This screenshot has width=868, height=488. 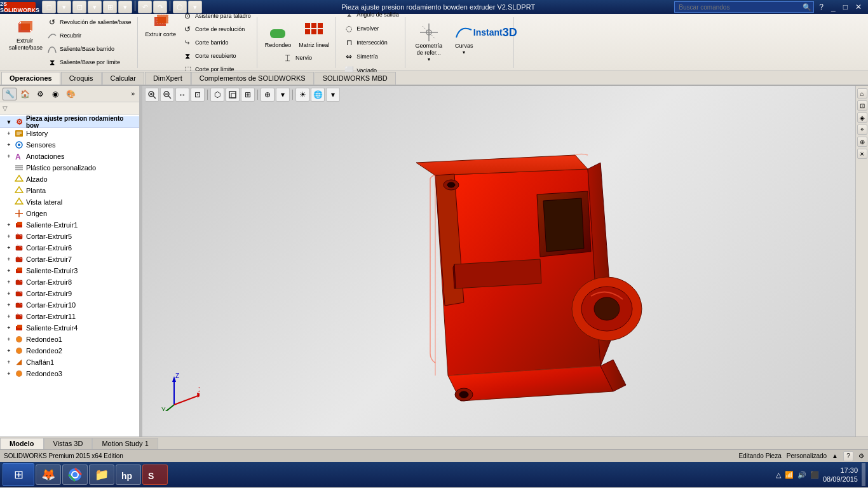 What do you see at coordinates (70, 133) in the screenshot?
I see `tree-item-history: +History` at bounding box center [70, 133].